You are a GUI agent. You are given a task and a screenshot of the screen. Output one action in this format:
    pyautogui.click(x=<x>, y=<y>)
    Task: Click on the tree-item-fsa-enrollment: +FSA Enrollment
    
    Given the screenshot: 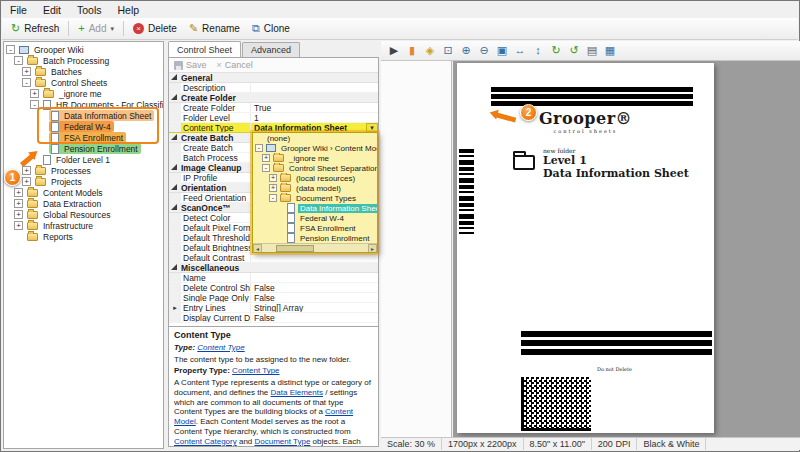 What is the action you would take?
    pyautogui.click(x=84, y=138)
    